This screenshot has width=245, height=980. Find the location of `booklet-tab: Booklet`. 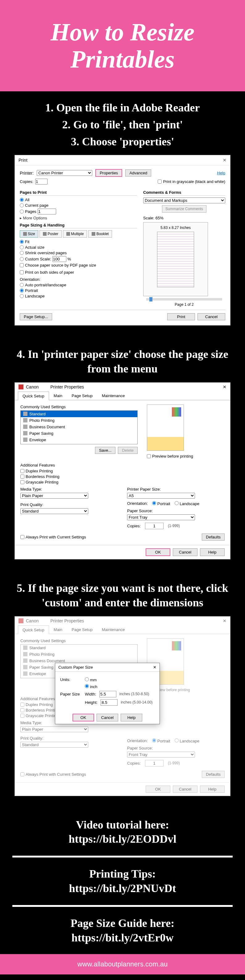

booklet-tab: Booklet is located at coordinates (100, 234).